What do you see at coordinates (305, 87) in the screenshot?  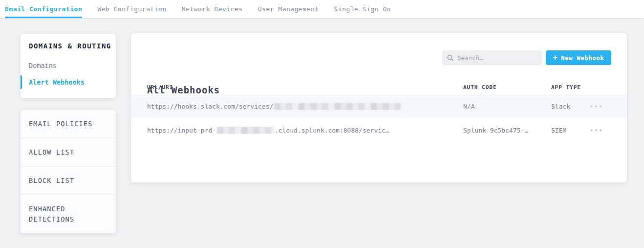 I see `column-header-url: URL/URI` at bounding box center [305, 87].